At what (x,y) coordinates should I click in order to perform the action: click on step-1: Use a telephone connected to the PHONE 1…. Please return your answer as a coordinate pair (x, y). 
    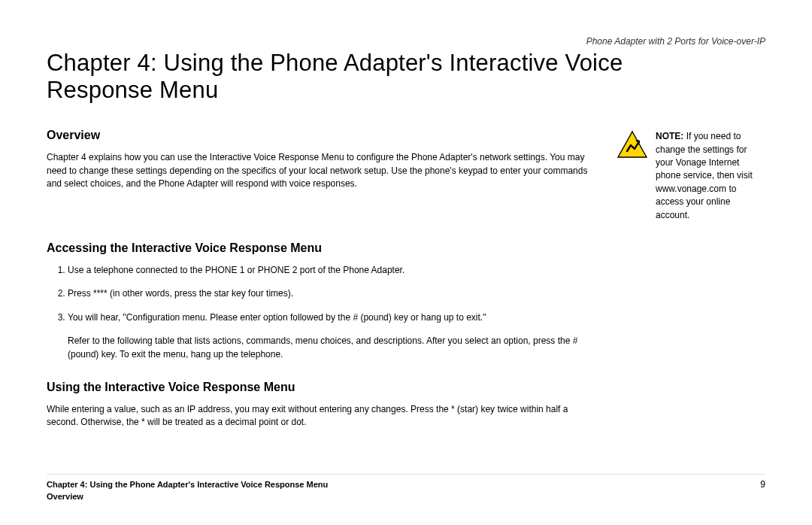
    Looking at the image, I should click on (332, 271).